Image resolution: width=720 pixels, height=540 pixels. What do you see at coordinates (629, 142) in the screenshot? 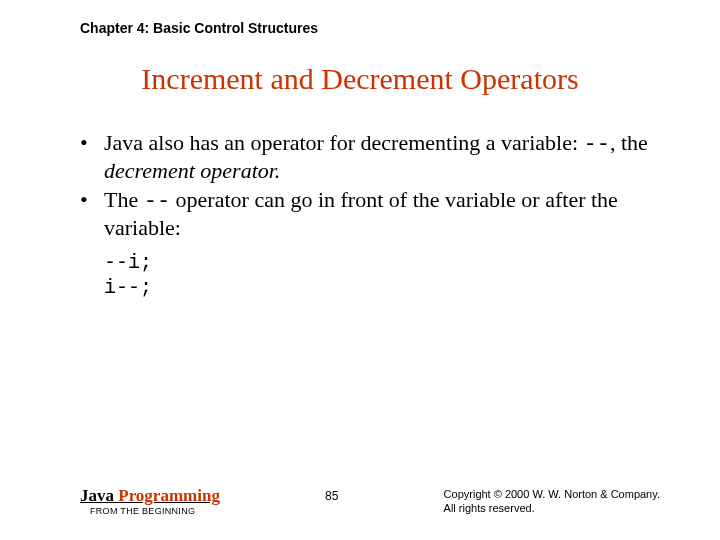
I see `text-fragment: , the` at bounding box center [629, 142].